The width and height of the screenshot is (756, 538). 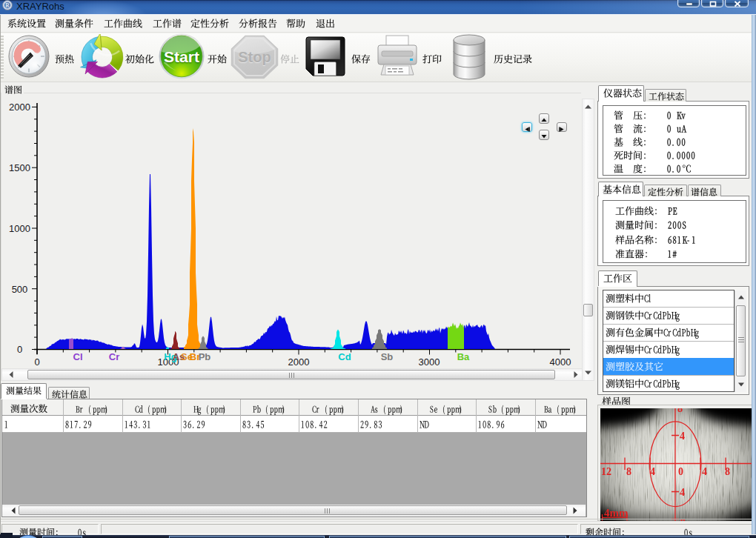 What do you see at coordinates (254, 57) in the screenshot?
I see `svg-text: Stop` at bounding box center [254, 57].